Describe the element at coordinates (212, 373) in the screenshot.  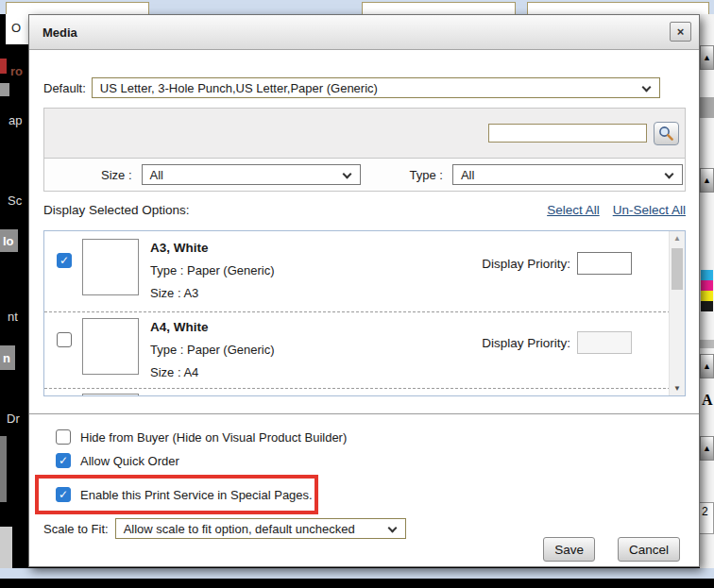
I see `media-size: Size : A4` at that location.